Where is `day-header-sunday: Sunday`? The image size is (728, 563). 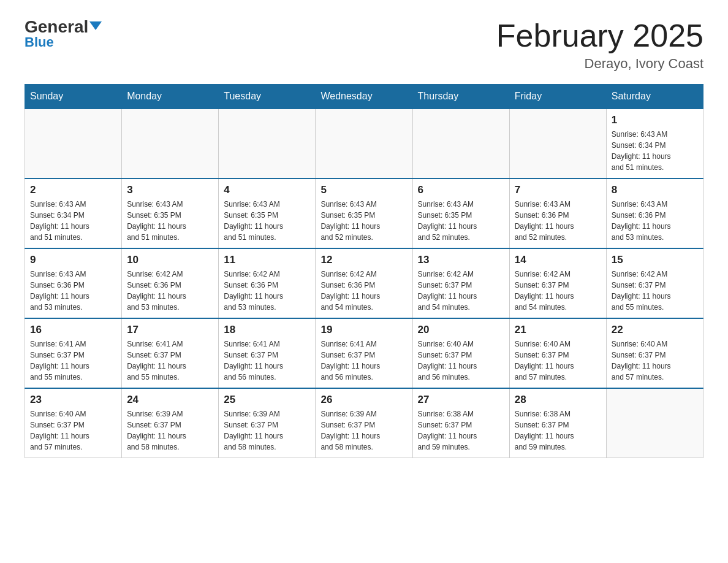
day-header-sunday: Sunday is located at coordinates (74, 97).